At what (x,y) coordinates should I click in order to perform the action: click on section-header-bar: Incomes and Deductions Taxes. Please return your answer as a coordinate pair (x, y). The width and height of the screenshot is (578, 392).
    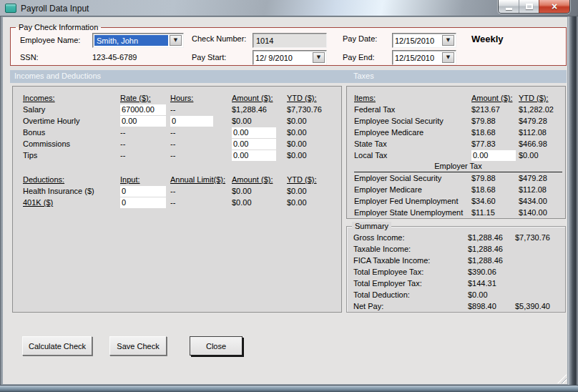
    Looking at the image, I should click on (288, 77).